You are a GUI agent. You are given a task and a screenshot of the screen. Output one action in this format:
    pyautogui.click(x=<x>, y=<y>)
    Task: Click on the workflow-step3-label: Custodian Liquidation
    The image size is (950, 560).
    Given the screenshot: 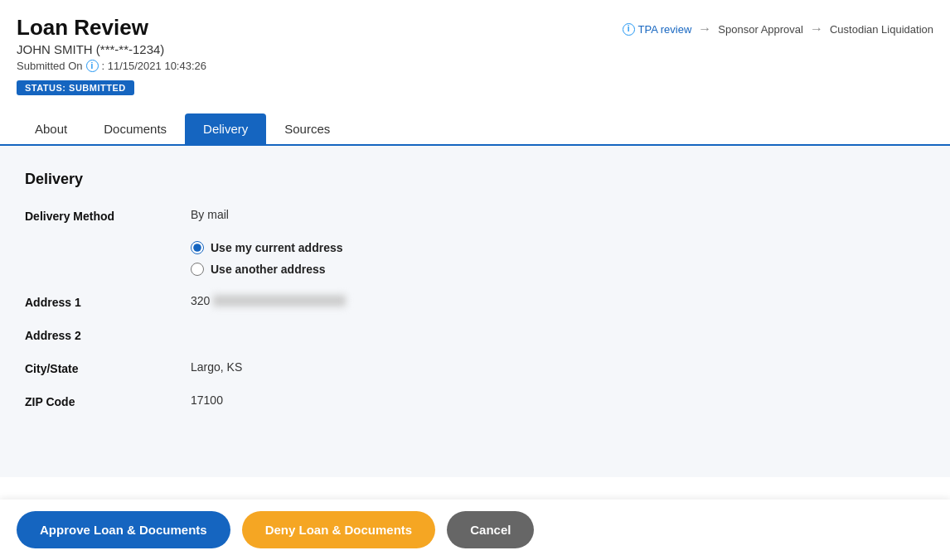 What is the action you would take?
    pyautogui.click(x=882, y=30)
    